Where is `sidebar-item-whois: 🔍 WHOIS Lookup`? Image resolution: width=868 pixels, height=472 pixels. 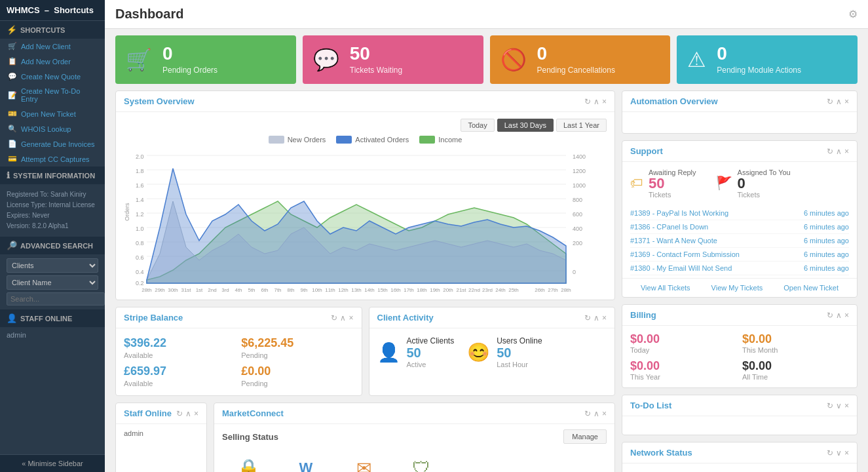
sidebar-item-whois: 🔍 WHOIS Lookup is located at coordinates (52, 128).